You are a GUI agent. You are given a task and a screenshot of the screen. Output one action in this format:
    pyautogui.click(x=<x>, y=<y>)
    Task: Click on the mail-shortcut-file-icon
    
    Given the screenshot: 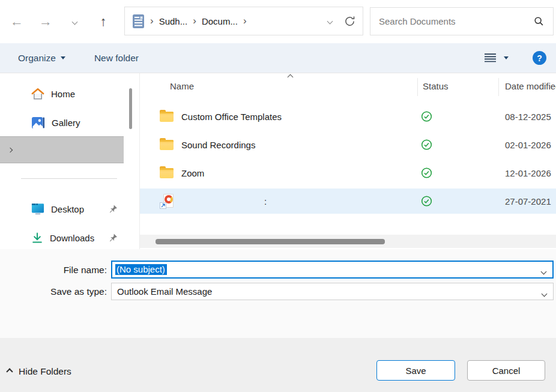 What is the action you would take?
    pyautogui.click(x=167, y=202)
    